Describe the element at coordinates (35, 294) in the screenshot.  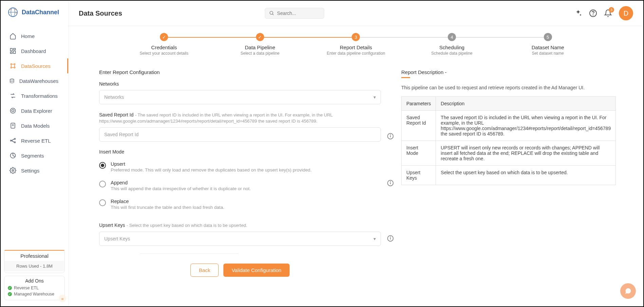
I see `addon-item: Managed Warehouse` at that location.